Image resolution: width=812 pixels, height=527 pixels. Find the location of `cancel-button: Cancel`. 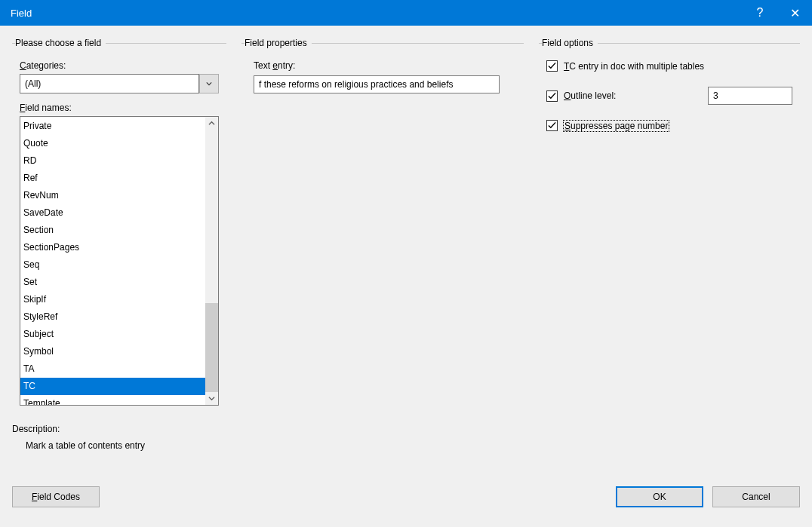

cancel-button: Cancel is located at coordinates (756, 497).